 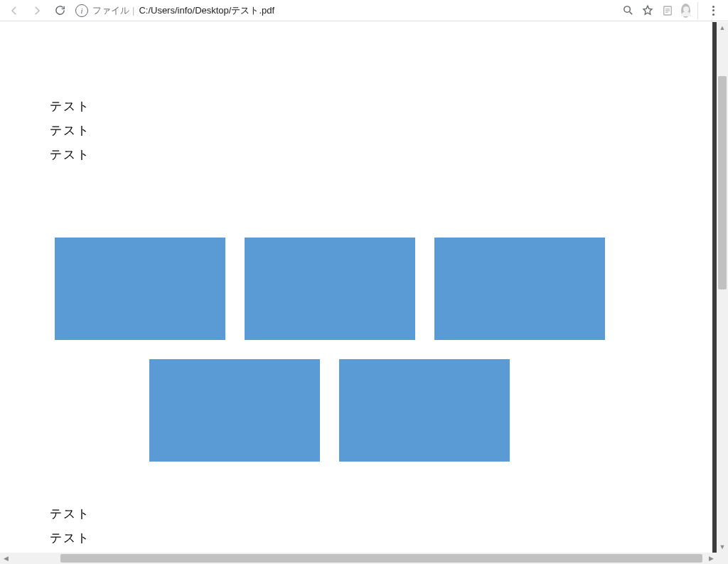 I want to click on address-scheme-label: ファイル, so click(x=111, y=11).